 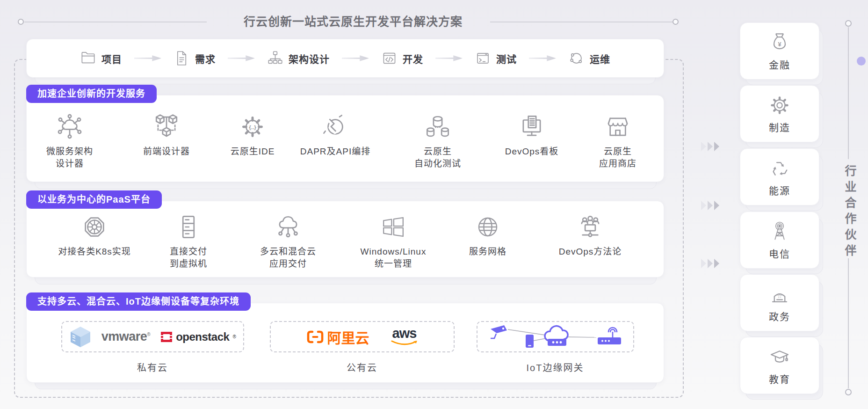 I want to click on industry-card-label: 金融, so click(x=780, y=64).